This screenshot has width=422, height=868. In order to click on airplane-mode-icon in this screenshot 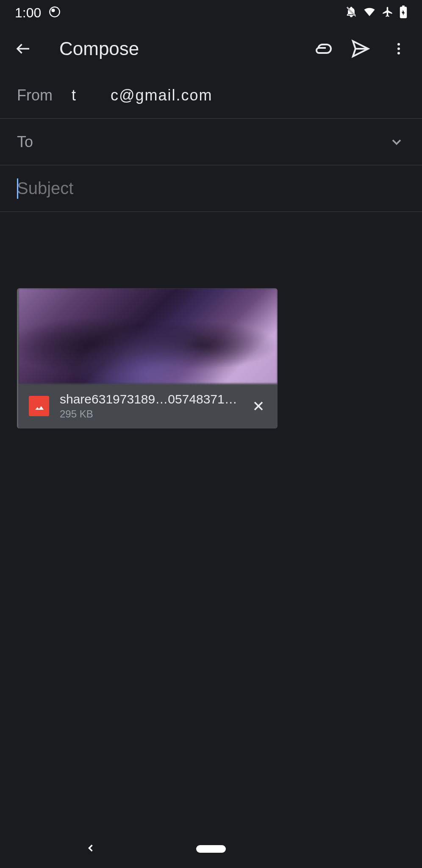, I will do `click(388, 13)`.